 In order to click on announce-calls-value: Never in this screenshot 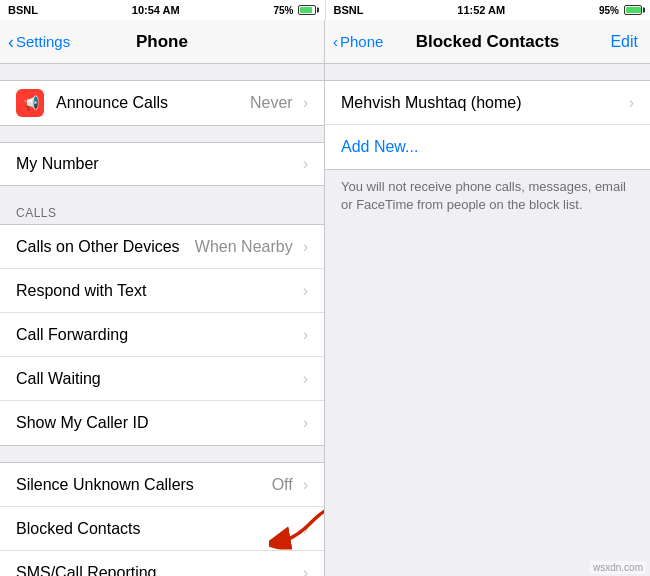, I will do `click(272, 103)`.